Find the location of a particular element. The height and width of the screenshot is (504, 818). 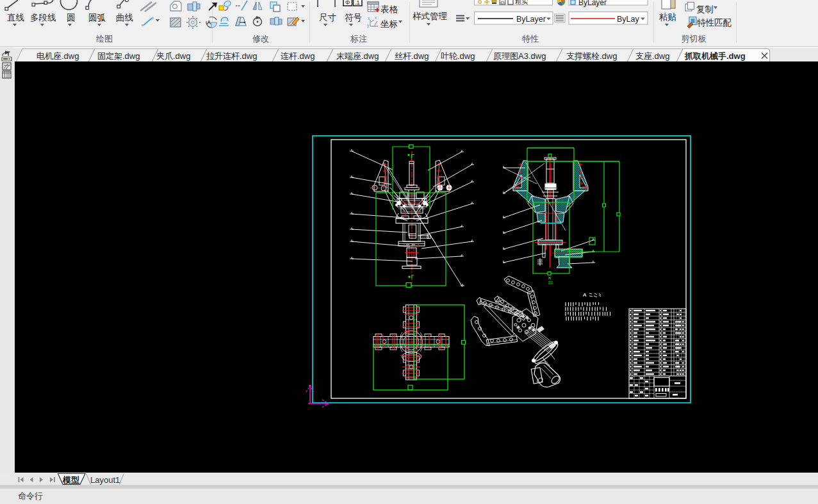

svg-text: A is located at coordinates (209, 22).